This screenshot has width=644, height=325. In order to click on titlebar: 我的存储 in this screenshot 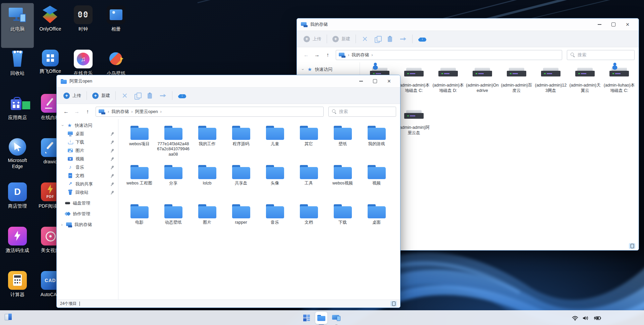, I will do `click(468, 24)`.